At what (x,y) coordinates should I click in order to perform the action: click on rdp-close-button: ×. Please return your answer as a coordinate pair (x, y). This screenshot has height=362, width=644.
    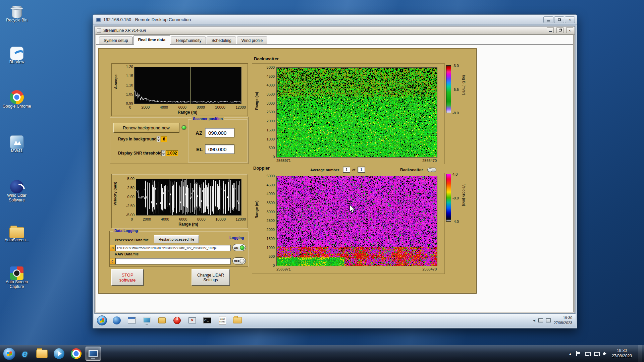
    Looking at the image, I should click on (570, 20).